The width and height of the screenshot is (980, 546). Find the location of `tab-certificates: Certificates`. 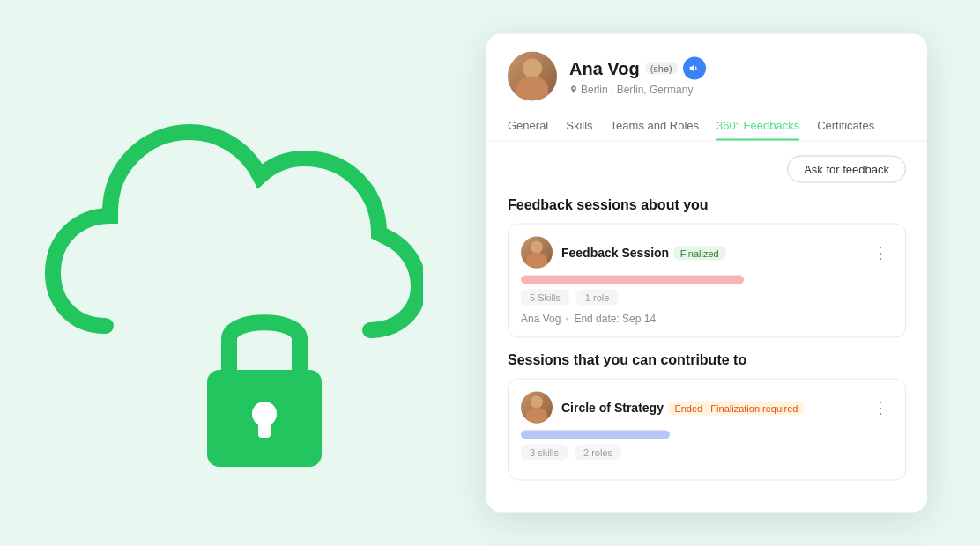

tab-certificates: Certificates is located at coordinates (846, 127).